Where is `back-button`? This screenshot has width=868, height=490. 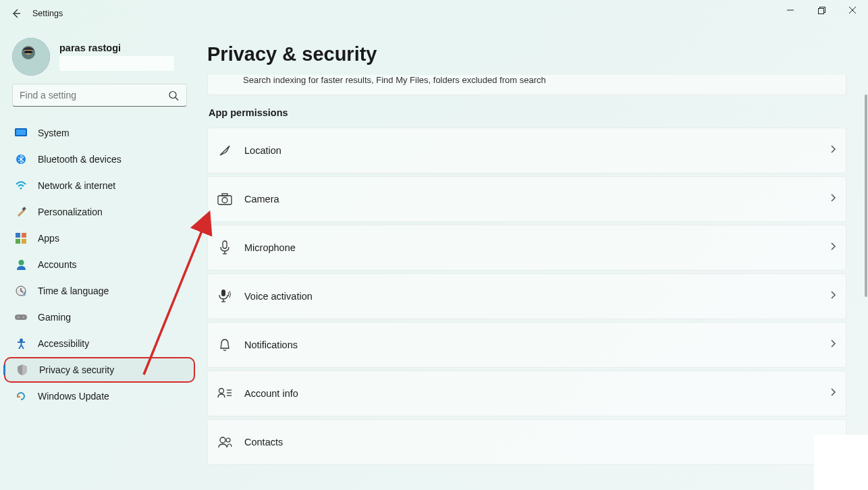 back-button is located at coordinates (16, 13).